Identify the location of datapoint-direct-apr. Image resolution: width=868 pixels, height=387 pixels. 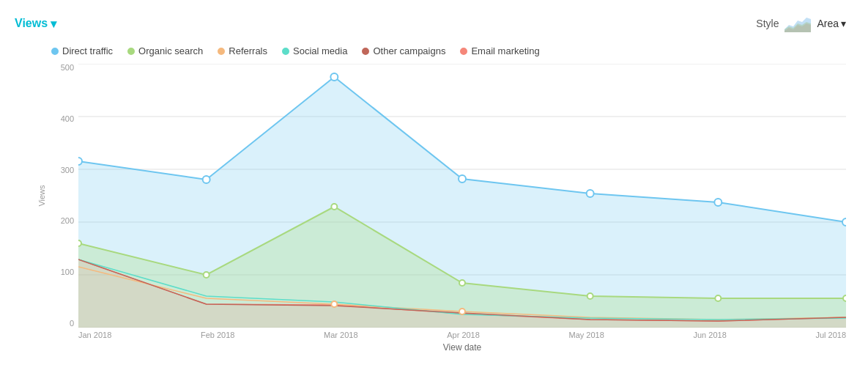
(462, 179).